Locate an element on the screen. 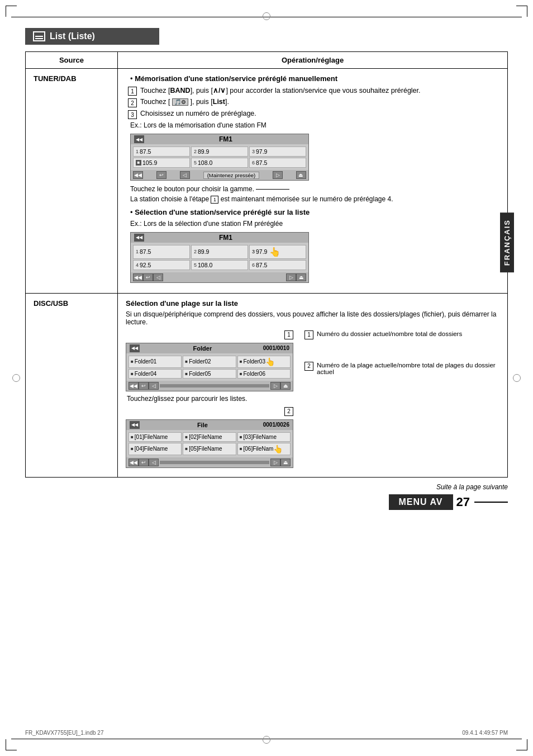 The width and height of the screenshot is (533, 756). page-line is located at coordinates (491, 502).